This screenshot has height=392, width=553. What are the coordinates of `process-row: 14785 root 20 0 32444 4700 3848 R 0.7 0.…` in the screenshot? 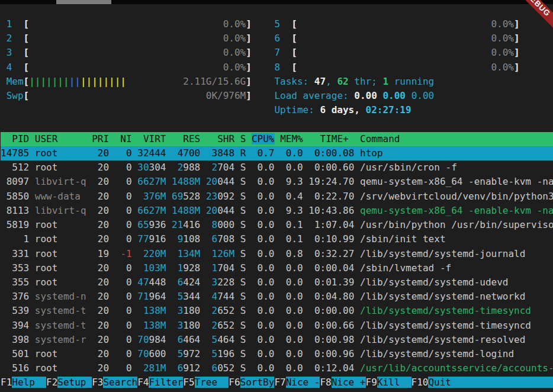 It's located at (277, 153).